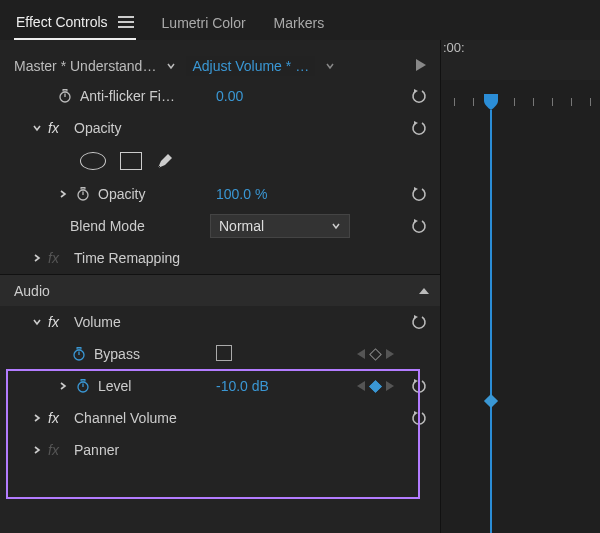 This screenshot has height=533, width=600. What do you see at coordinates (266, 194) in the screenshot?
I see `opacity-prop-value: 100.0 %` at bounding box center [266, 194].